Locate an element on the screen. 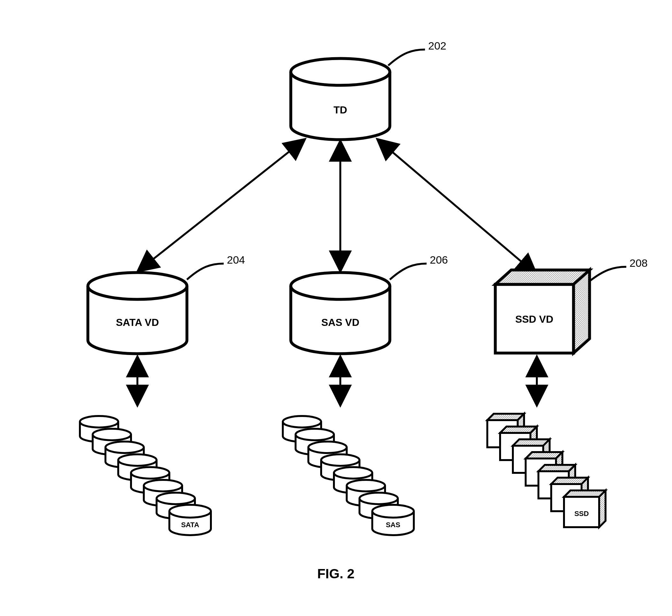 The image size is (672, 616). ssd-stack: SSD is located at coordinates (547, 471).